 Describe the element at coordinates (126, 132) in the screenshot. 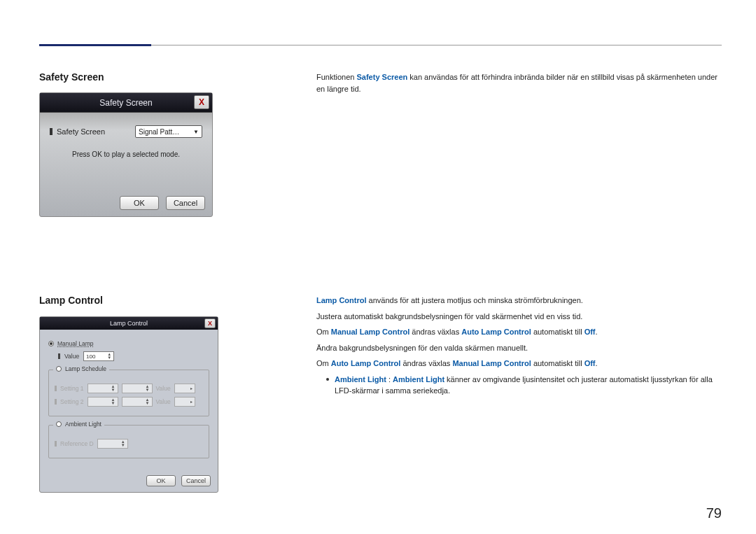

I see `safety-screen-row: Safety Screen Signal Patt… ▼` at that location.